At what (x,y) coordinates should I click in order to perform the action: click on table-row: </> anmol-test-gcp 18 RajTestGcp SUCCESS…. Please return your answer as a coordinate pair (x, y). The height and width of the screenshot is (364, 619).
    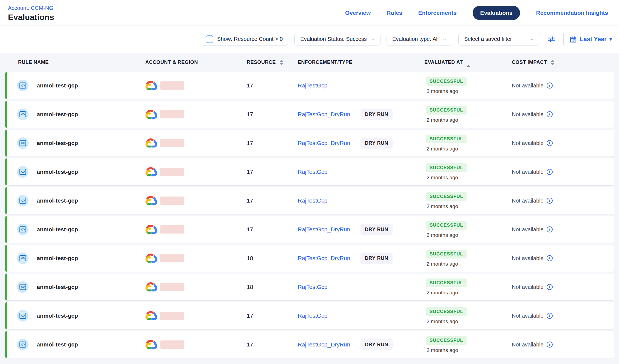
    Looking at the image, I should click on (310, 287).